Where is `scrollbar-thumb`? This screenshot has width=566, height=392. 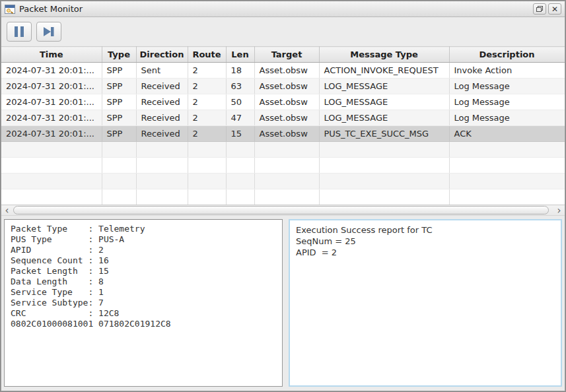
scrollbar-thumb is located at coordinates (281, 210).